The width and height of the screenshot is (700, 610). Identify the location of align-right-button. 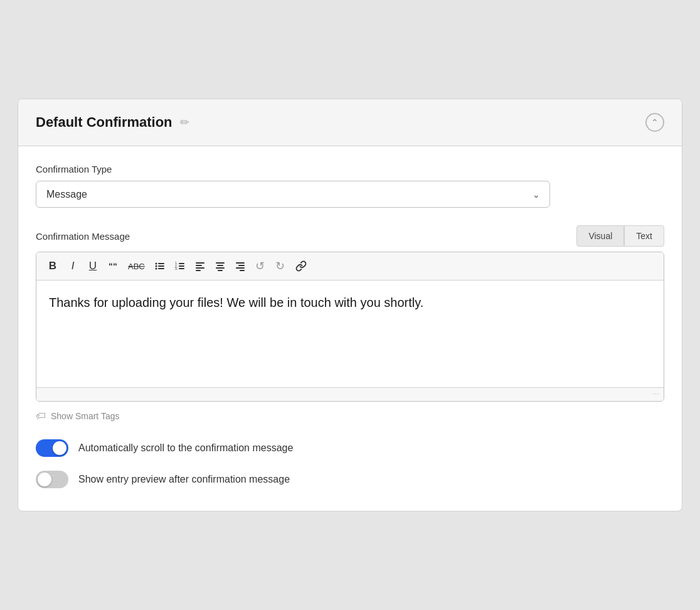
(240, 266).